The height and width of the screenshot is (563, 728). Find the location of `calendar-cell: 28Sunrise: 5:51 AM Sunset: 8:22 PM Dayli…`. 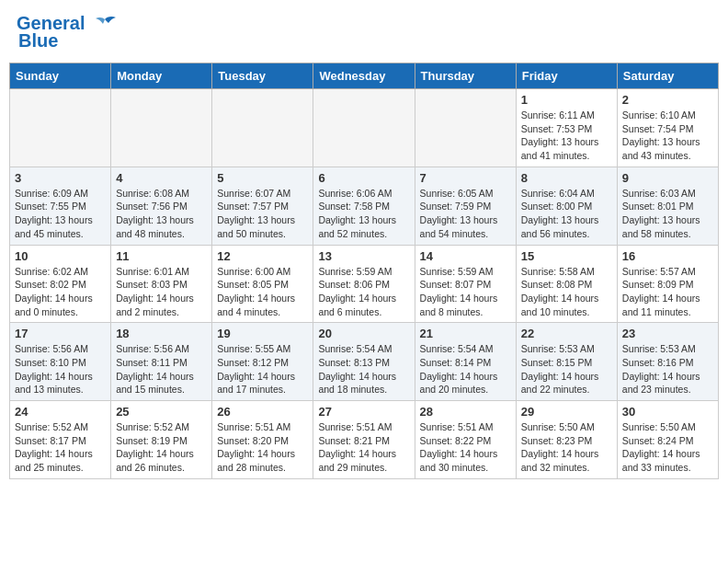

calendar-cell: 28Sunrise: 5:51 AM Sunset: 8:22 PM Dayli… is located at coordinates (465, 440).